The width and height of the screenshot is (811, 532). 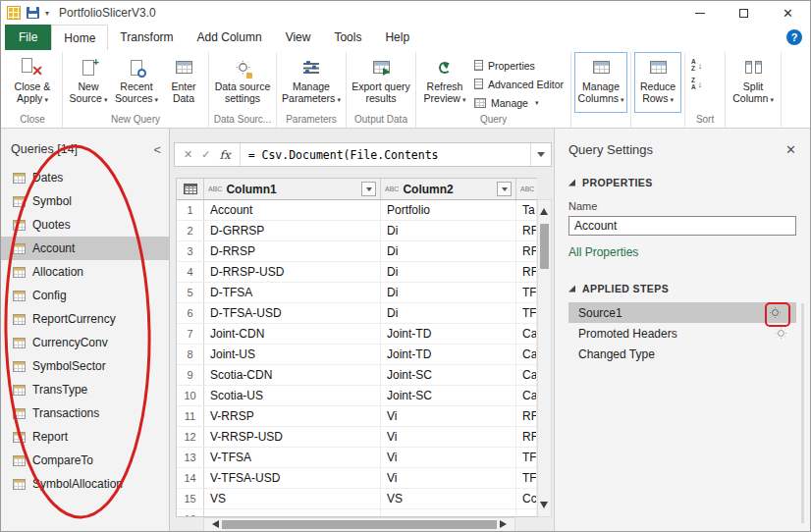 I want to click on tab-transform: Transform, so click(x=146, y=37).